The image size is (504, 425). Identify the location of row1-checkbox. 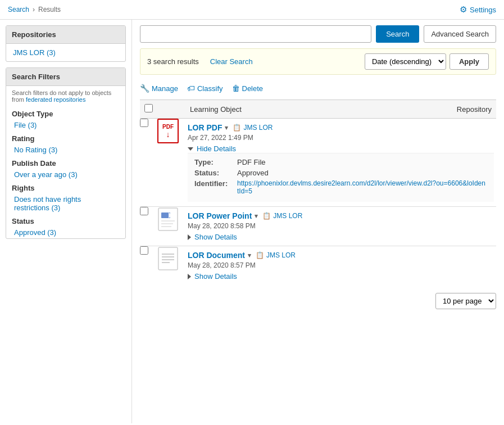
(144, 123).